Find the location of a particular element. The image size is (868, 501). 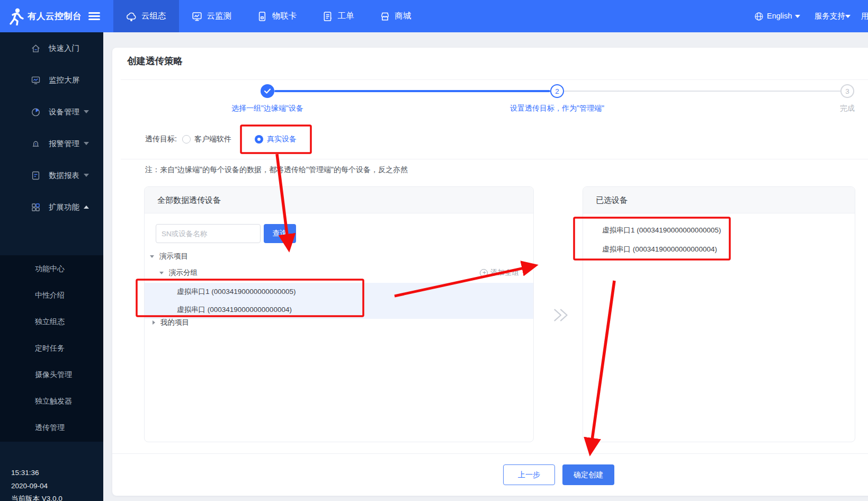

logo: 有人云控制台 is located at coordinates (57, 16).